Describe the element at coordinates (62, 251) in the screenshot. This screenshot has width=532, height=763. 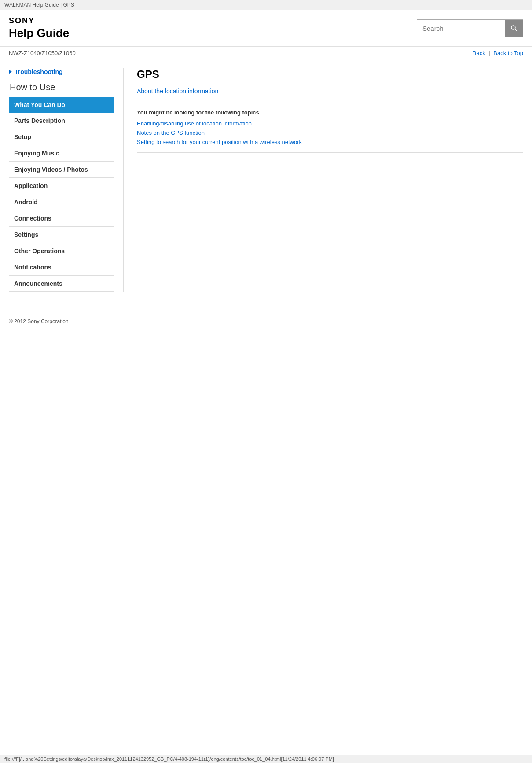
I see `sidebar-item-other-operations: Other Operations` at that location.